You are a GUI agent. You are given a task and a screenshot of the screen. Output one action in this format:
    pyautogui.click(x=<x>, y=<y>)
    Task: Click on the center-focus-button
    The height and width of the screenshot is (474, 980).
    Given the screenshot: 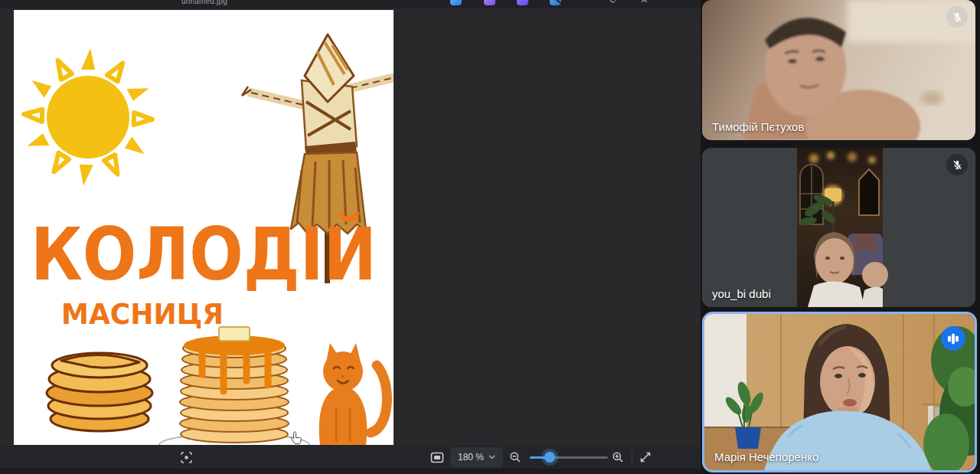 What is the action you would take?
    pyautogui.click(x=186, y=457)
    